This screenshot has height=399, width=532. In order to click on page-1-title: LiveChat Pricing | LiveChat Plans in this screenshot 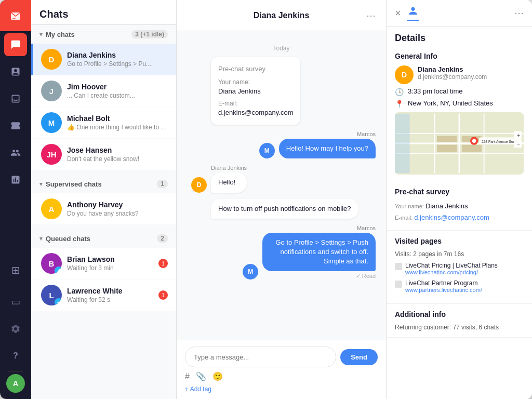, I will do `click(451, 265)`.